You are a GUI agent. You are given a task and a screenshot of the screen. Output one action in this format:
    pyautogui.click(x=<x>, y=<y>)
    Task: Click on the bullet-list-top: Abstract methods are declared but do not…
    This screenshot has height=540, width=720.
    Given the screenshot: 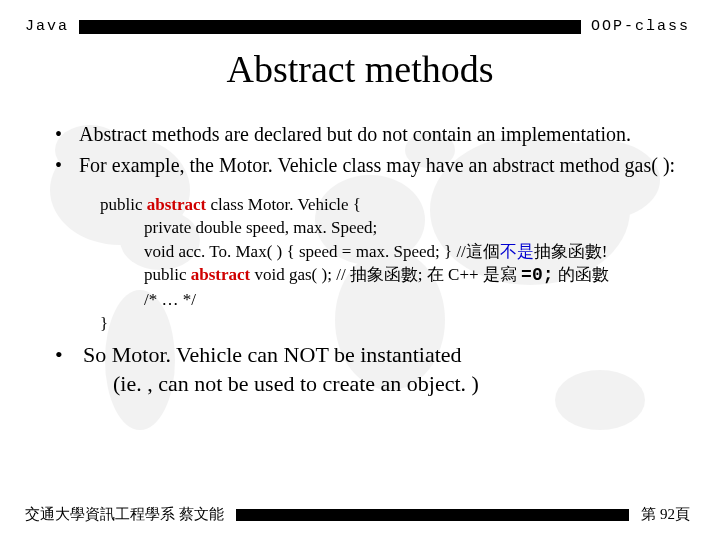 What is the action you would take?
    pyautogui.click(x=360, y=150)
    